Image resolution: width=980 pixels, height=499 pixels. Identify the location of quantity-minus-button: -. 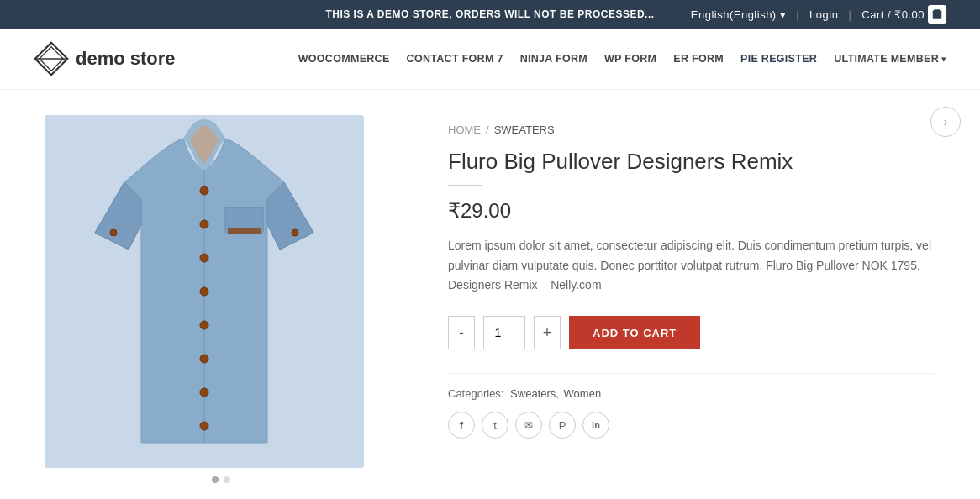
(461, 333).